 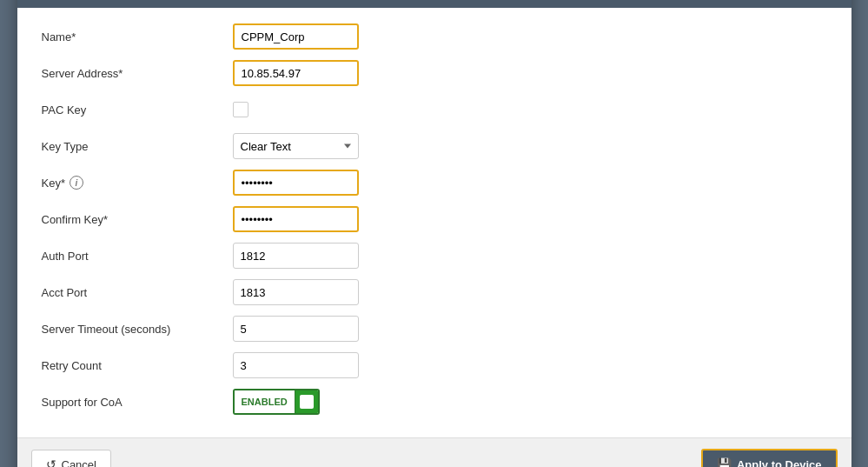 I want to click on key-type-select: Clear Text Encrypted, so click(x=295, y=146).